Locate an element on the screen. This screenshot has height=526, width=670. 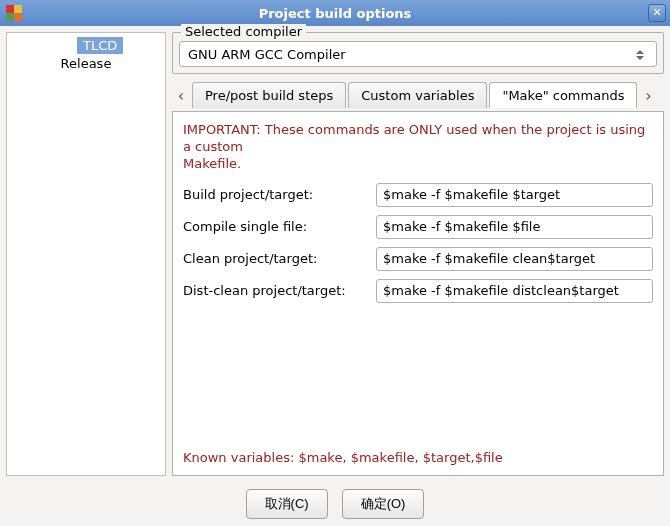
tab-pre-post-build: Pre/post build steps is located at coordinates (269, 95).